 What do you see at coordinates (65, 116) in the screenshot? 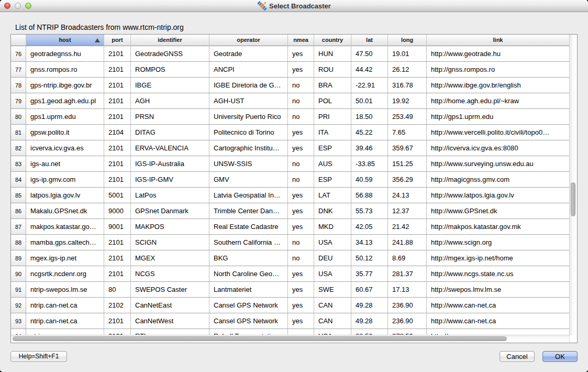
I see `cell-host: gps1.uprm.edu` at bounding box center [65, 116].